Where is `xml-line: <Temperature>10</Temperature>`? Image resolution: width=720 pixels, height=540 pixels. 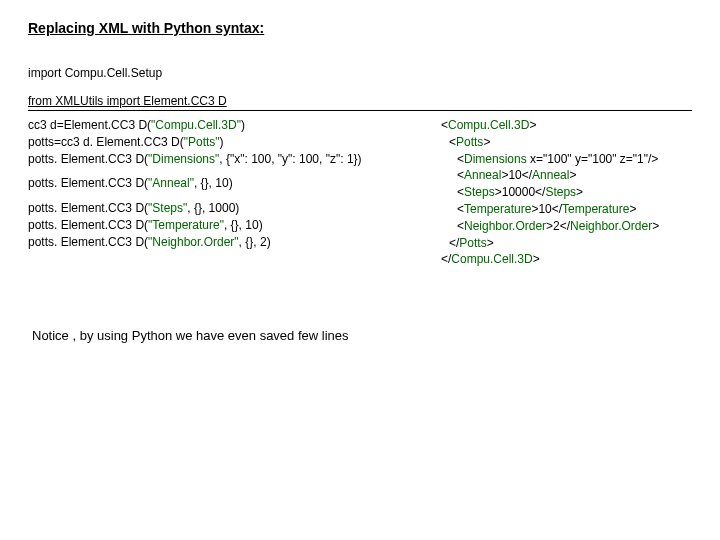 xml-line: <Temperature>10</Temperature> is located at coordinates (550, 210).